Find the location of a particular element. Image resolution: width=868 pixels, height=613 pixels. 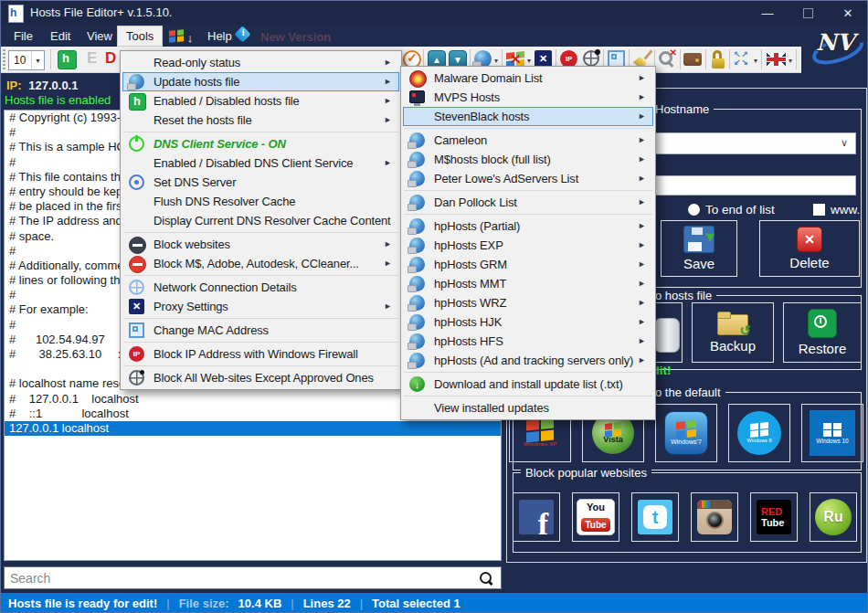

menu-item-m-hosts-block-full-list: M$hosts block (full list)► is located at coordinates (528, 159).